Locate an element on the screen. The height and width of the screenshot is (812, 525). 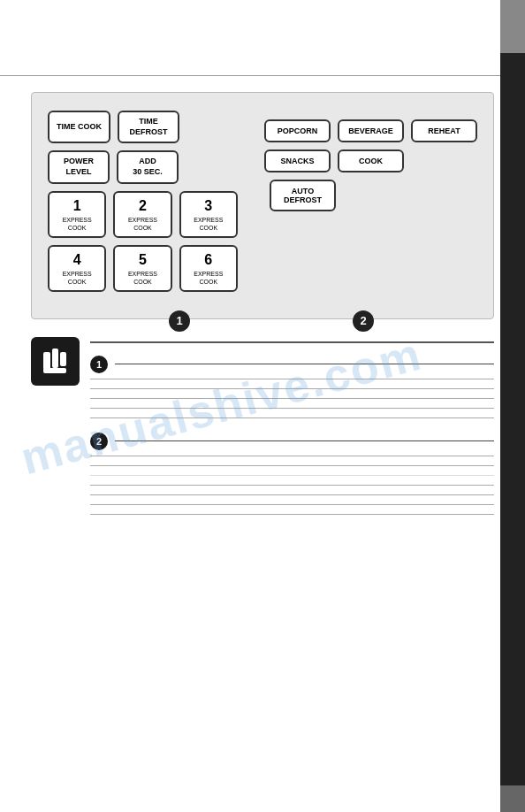
top-divider is located at coordinates (250, 76).